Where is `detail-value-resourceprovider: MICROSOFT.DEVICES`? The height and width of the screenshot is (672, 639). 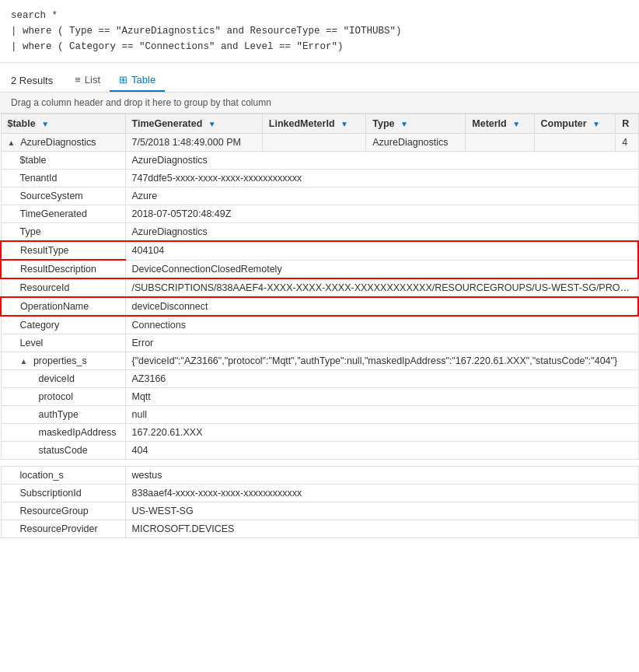 detail-value-resourceprovider: MICROSOFT.DEVICES is located at coordinates (382, 529).